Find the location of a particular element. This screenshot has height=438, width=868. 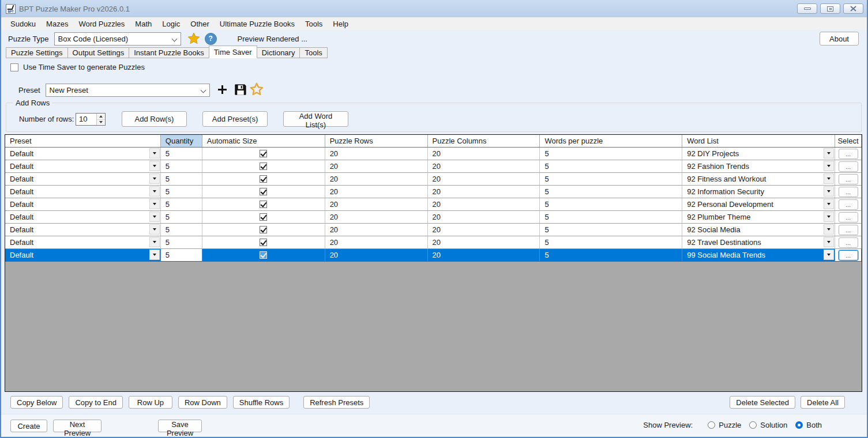

row-up-button: Row Up is located at coordinates (151, 402).